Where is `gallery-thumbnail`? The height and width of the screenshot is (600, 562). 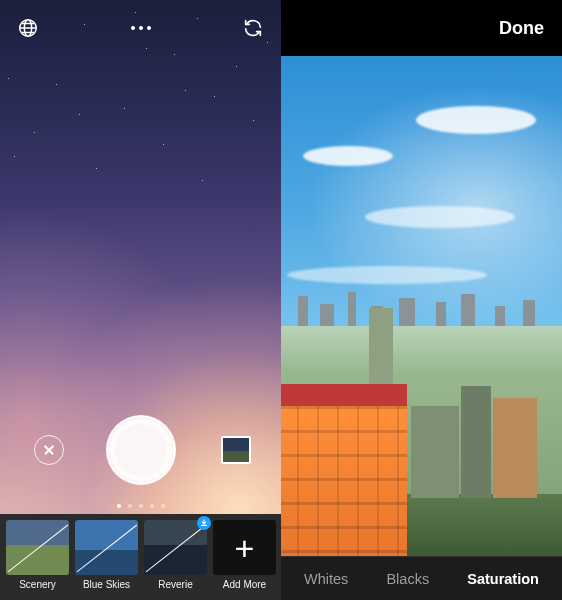 gallery-thumbnail is located at coordinates (236, 450).